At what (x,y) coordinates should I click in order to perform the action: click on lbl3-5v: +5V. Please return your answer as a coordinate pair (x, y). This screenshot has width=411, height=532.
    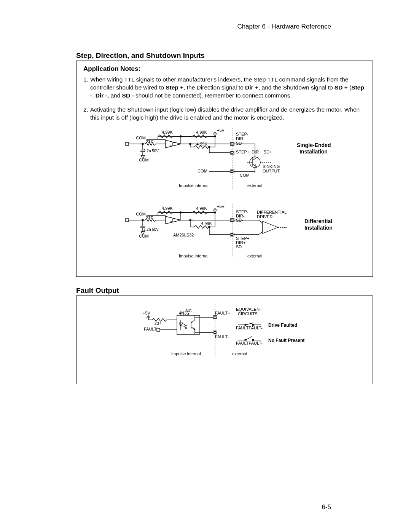
    Looking at the image, I should click on (147, 313).